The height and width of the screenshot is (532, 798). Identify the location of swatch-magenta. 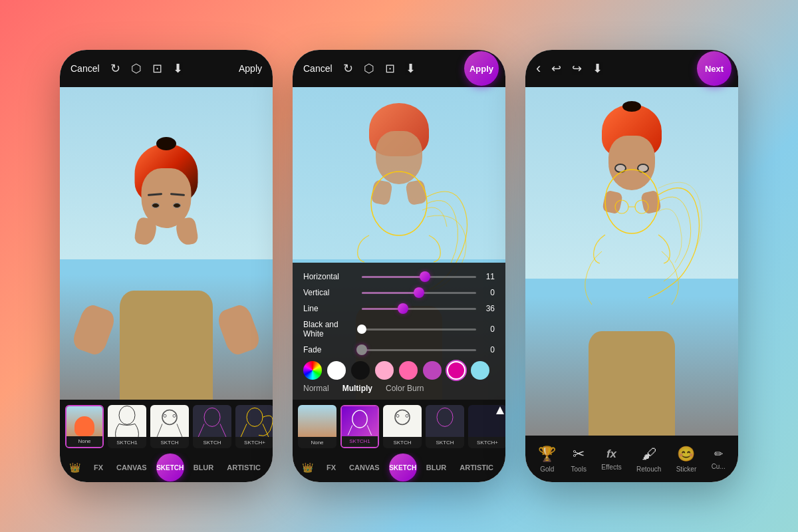
(456, 370).